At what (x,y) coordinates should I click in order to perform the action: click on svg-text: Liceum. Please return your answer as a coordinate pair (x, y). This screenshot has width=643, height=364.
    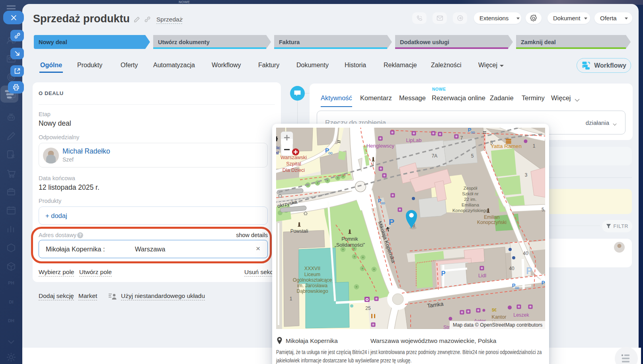
    Looking at the image, I should click on (312, 274).